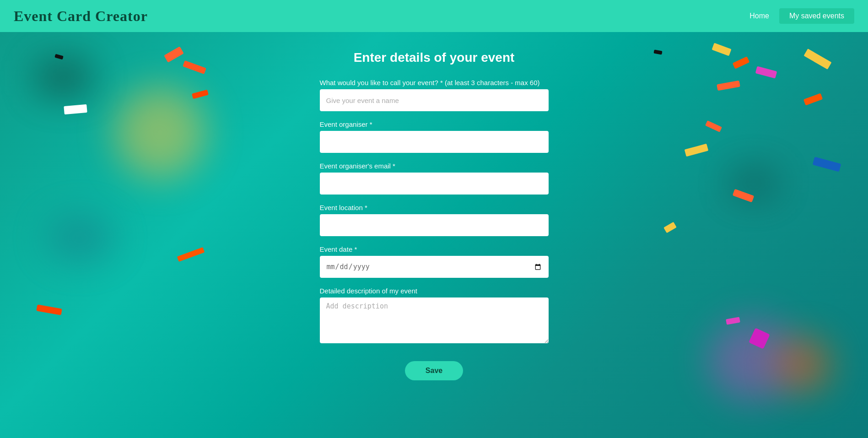 This screenshot has height=438, width=868. Describe the element at coordinates (434, 100) in the screenshot. I see `input-event-name` at that location.